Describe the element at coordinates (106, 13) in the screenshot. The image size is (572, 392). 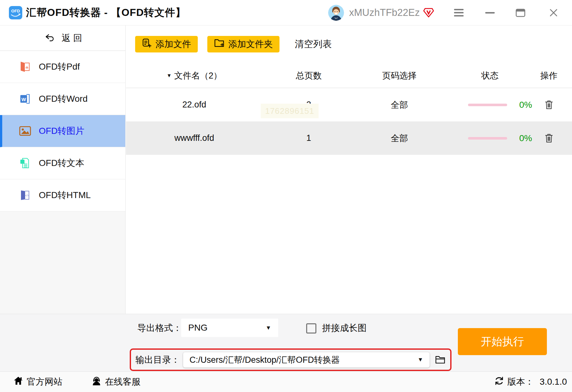
I see `window-title: 汇帮OFD转换器 - 【OFD转文件】` at that location.